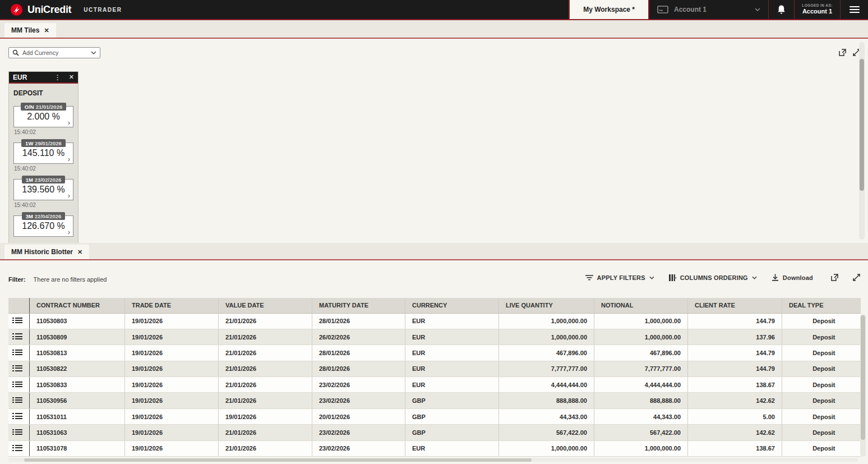 The height and width of the screenshot is (464, 868). I want to click on chevron-down-icon, so click(652, 278).